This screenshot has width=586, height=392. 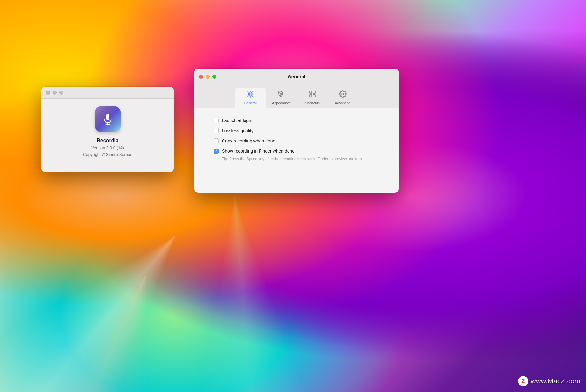 I want to click on app-name: Recordia, so click(x=107, y=141).